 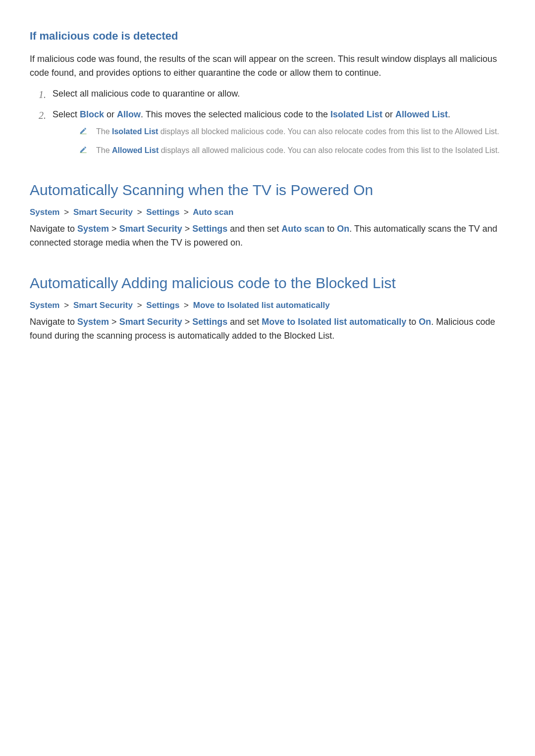 What do you see at coordinates (268, 305) in the screenshot?
I see `breadcrumb: System > Smart Security > Settings > Mov…` at bounding box center [268, 305].